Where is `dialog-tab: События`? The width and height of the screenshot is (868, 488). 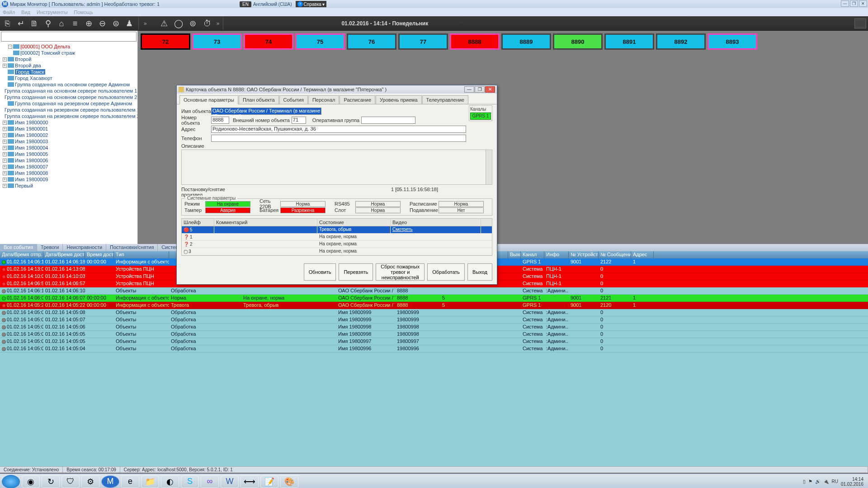
dialog-tab: События is located at coordinates (294, 99).